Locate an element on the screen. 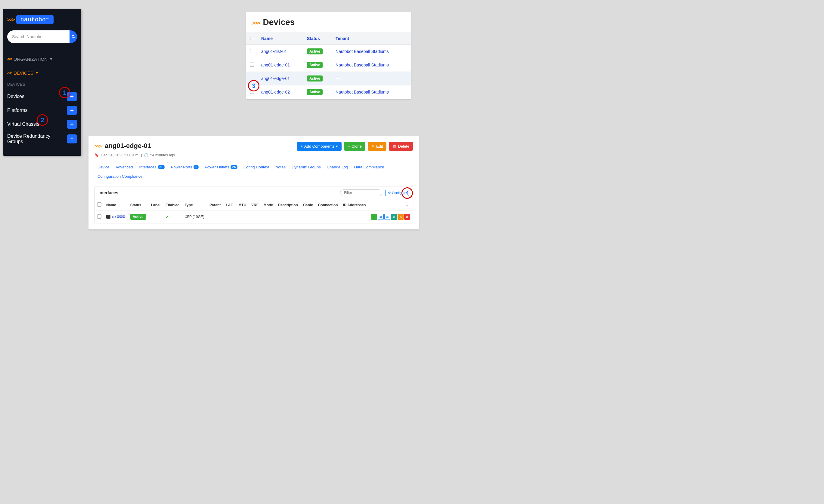 Image resolution: width=824 pixels, height=504 pixels. column-name: Name is located at coordinates (281, 38).